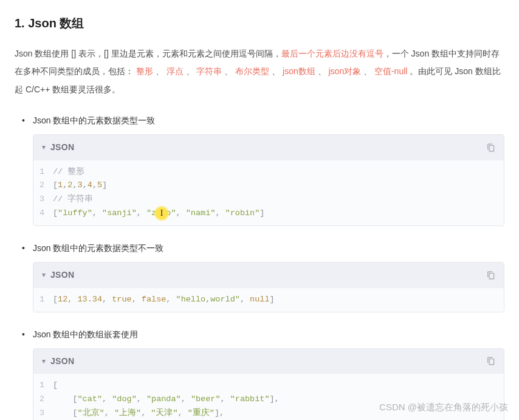 This screenshot has width=519, height=420. Describe the element at coordinates (269, 397) in the screenshot. I see `code-body: 1[ 2 ["cat", "dog", "panda", "beer", "ra…` at that location.